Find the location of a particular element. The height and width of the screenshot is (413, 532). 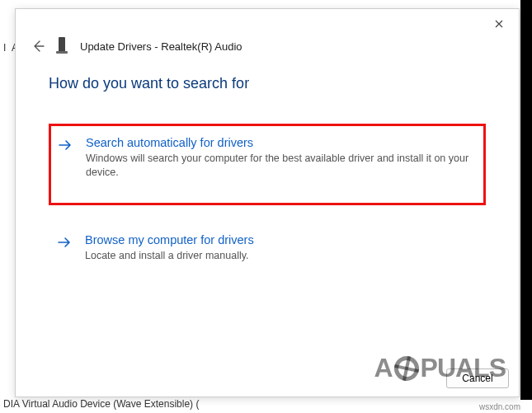

option-text-block: Browse my computer for drivers Locate an… is located at coordinates (281, 248).